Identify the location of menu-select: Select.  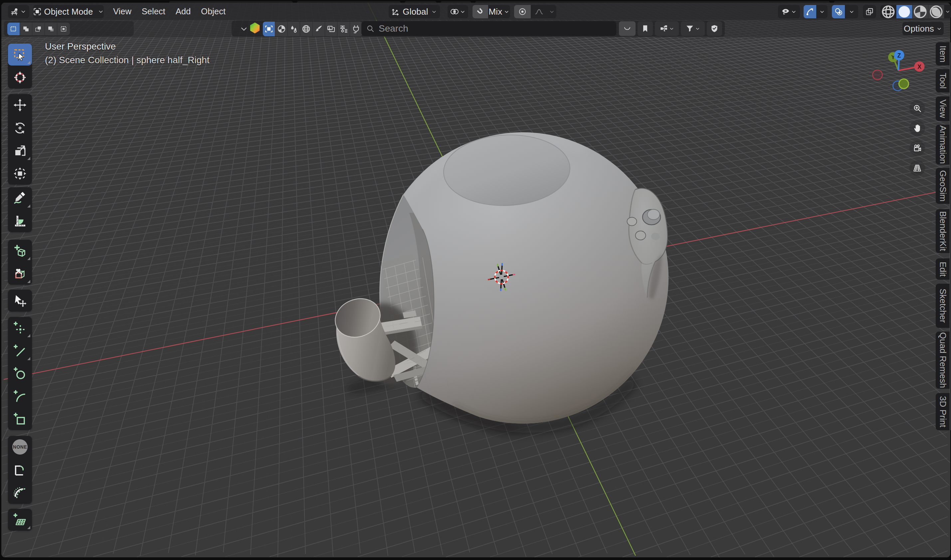
(153, 11).